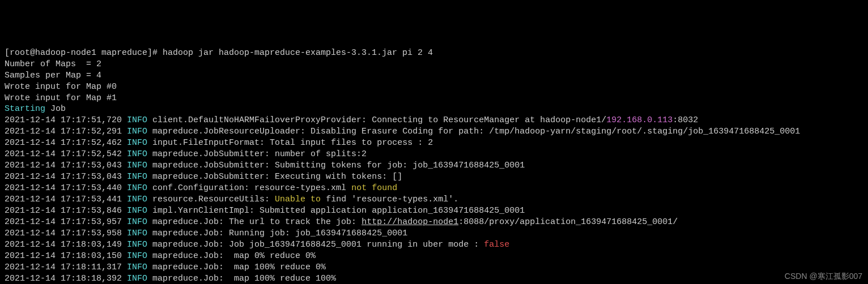 The height and width of the screenshot is (284, 868). What do you see at coordinates (56, 109) in the screenshot?
I see `output-line: Job` at bounding box center [56, 109].